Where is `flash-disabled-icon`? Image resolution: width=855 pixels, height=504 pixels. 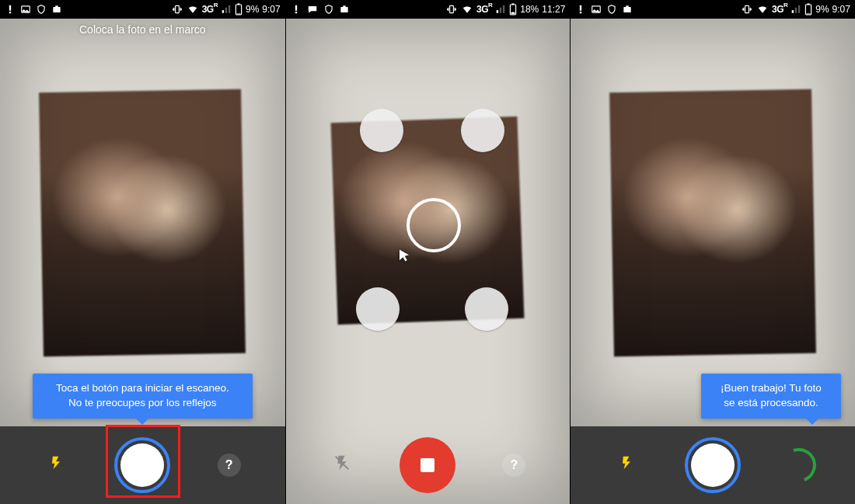
flash-disabled-icon is located at coordinates (342, 465).